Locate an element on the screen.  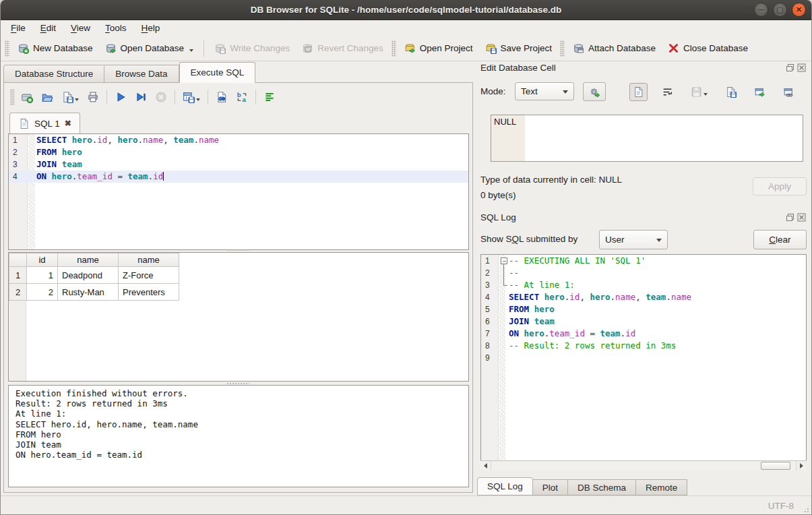
save-sql-file-button is located at coordinates (70, 97).